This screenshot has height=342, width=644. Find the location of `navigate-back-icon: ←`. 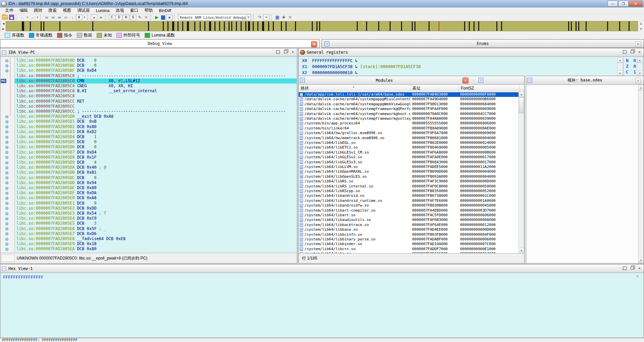

navigate-back-icon: ← is located at coordinates (22, 17).